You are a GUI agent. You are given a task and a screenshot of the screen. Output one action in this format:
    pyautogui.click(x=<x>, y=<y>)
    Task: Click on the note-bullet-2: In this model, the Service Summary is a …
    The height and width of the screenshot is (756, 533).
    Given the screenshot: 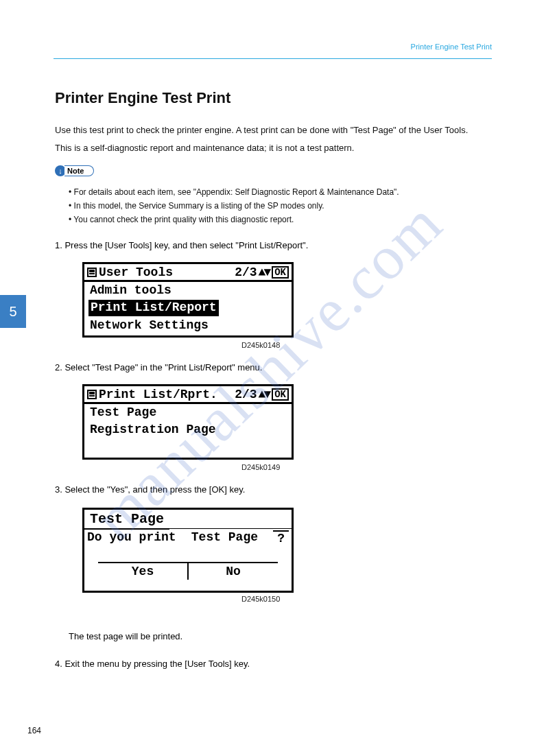 What is the action you would take?
    pyautogui.click(x=280, y=206)
    